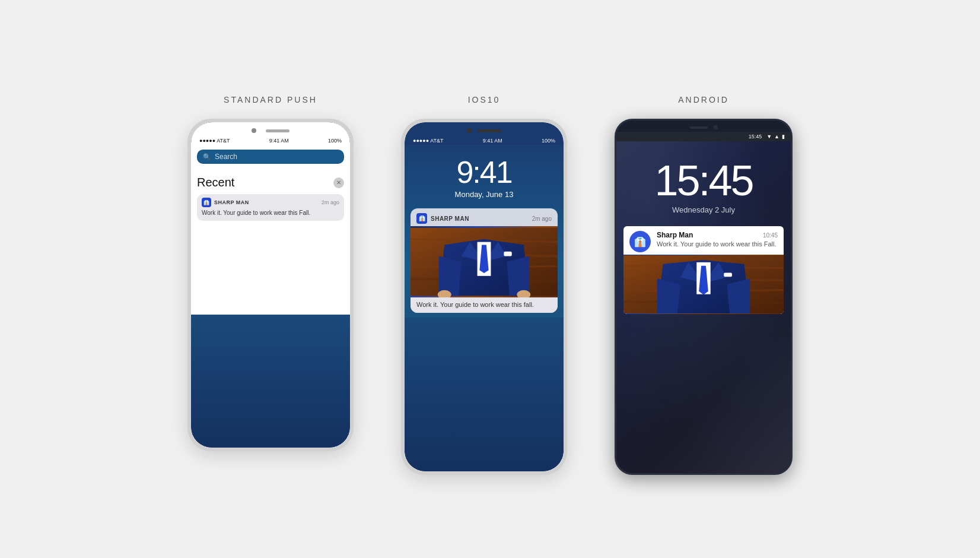 Image resolution: width=980 pixels, height=558 pixels. Describe the element at coordinates (704, 100) in the screenshot. I see `android-label: ANDROID` at that location.